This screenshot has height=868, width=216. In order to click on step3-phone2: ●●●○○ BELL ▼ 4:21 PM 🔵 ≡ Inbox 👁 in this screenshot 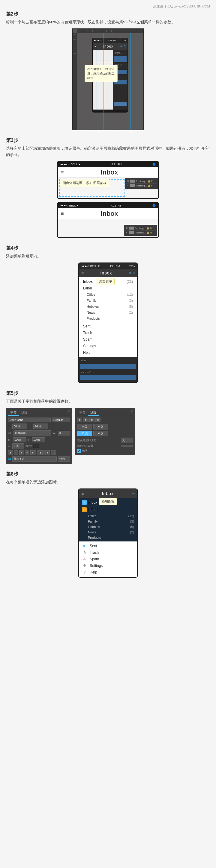, I will do `click(108, 220)`.